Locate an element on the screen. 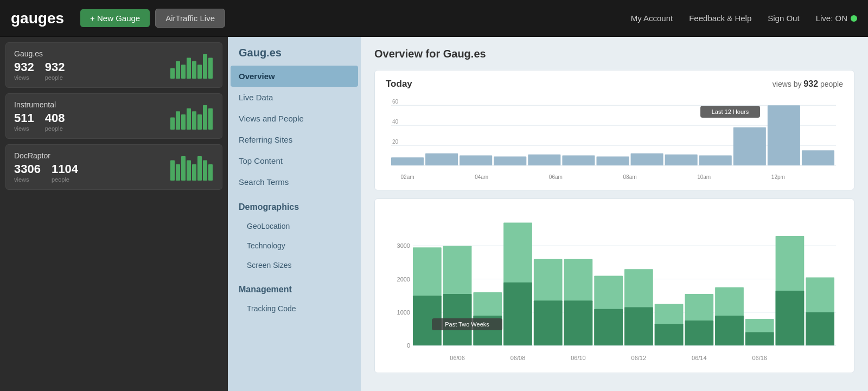 Image resolution: width=868 pixels, height=391 pixels. svg-text: 0 is located at coordinates (409, 345).